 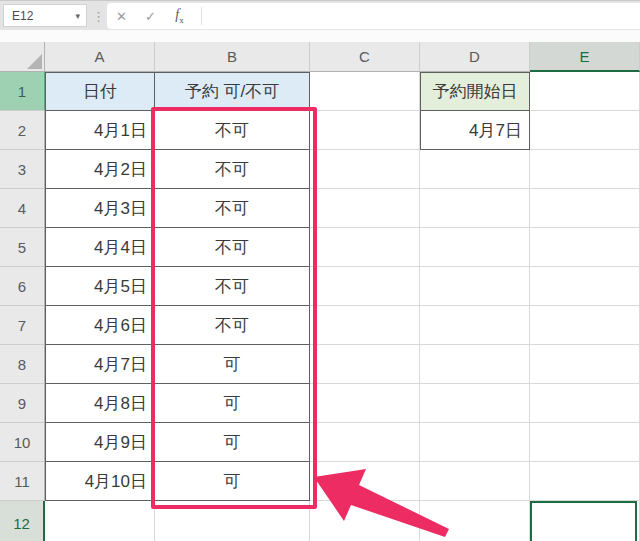 I want to click on row-header-12: 12, so click(x=22, y=521).